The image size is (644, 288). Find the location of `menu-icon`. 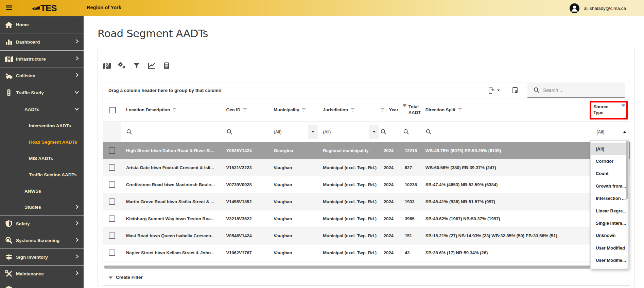

menu-icon is located at coordinates (9, 8).